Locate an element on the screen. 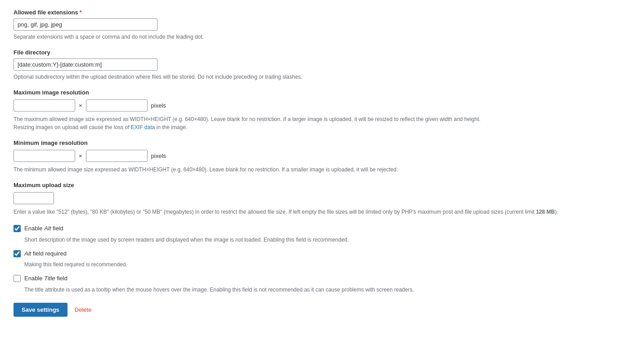  min-resolution-section: Minimum image resolution × pixels The mi… is located at coordinates (322, 157).